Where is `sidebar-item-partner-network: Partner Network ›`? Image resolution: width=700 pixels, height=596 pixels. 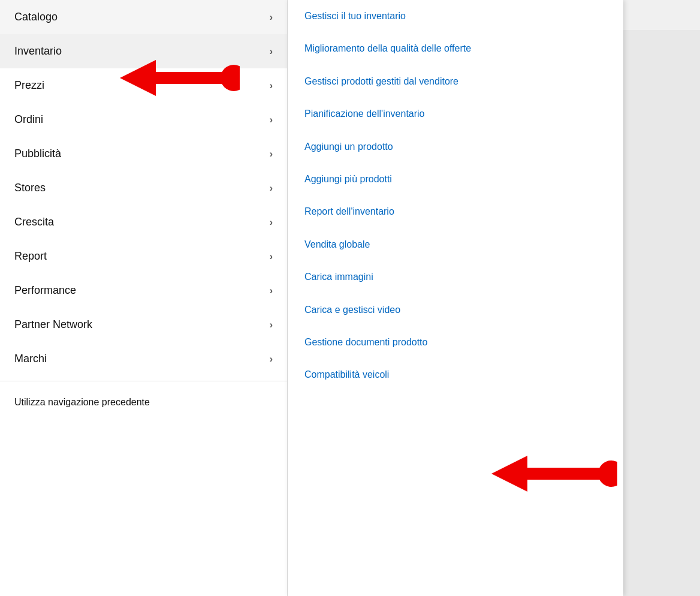 sidebar-item-partner-network: Partner Network › is located at coordinates (144, 325).